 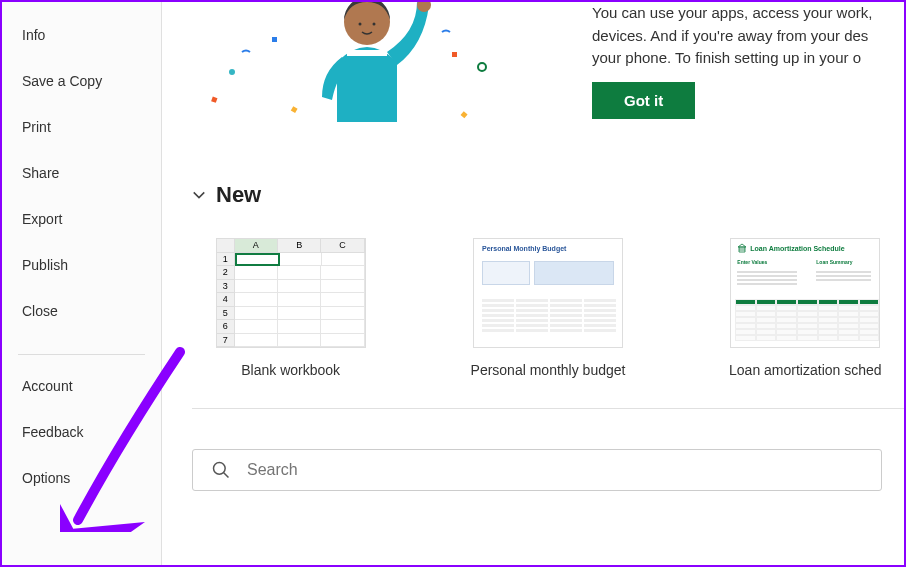 I want to click on sidebar-item-options: Options, so click(x=82, y=478).